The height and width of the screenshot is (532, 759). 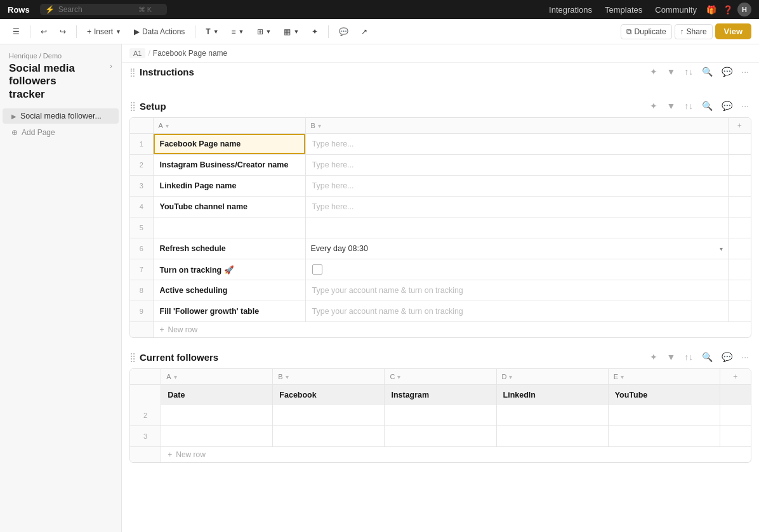 I want to click on magic-icon-setup: ✦, so click(x=654, y=106).